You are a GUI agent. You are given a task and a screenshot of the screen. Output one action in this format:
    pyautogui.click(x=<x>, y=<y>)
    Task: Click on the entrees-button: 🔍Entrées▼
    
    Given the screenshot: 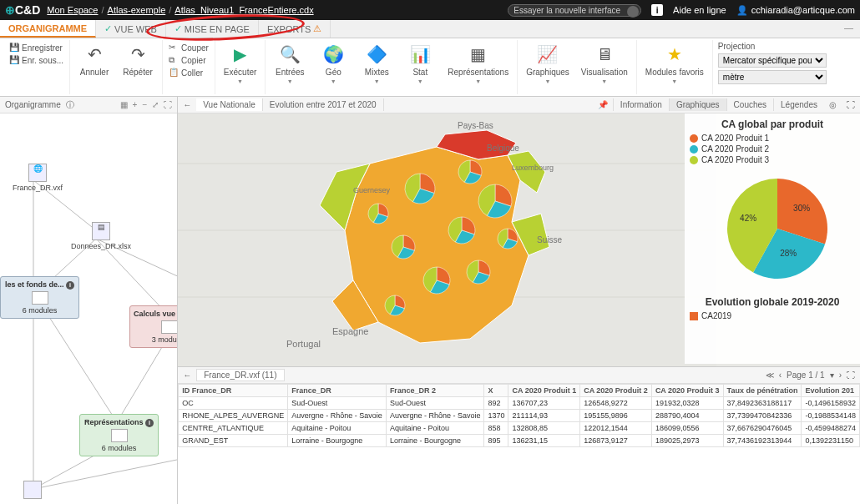 What is the action you would take?
    pyautogui.click(x=290, y=63)
    